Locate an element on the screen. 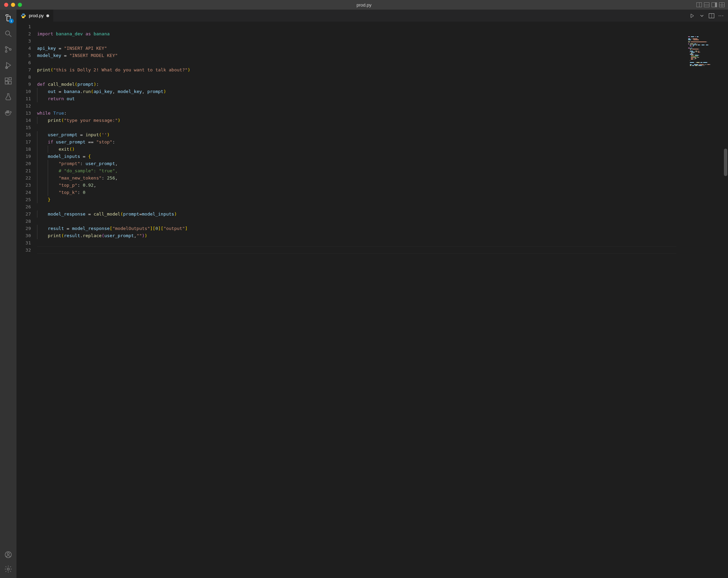 The image size is (728, 578). source-control-icon is located at coordinates (8, 49).